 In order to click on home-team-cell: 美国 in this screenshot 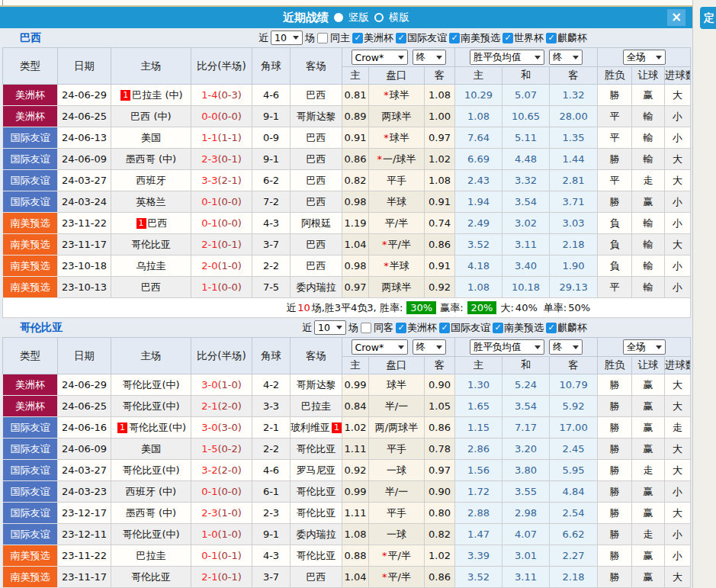, I will do `click(151, 449)`.